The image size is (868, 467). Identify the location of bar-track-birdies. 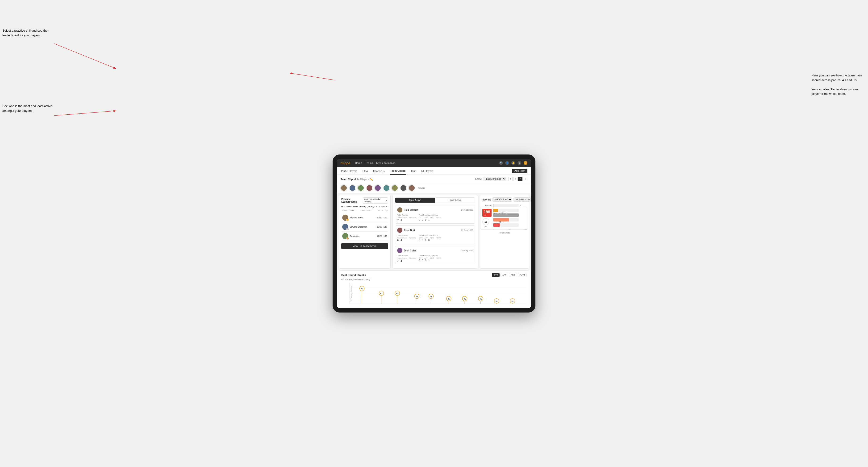
(506, 210).